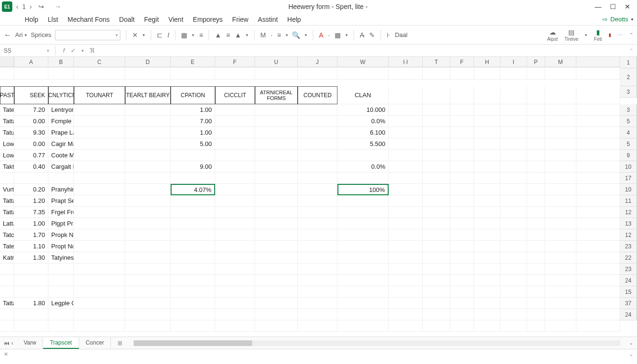  I want to click on row-head-17: 17, so click(628, 178).